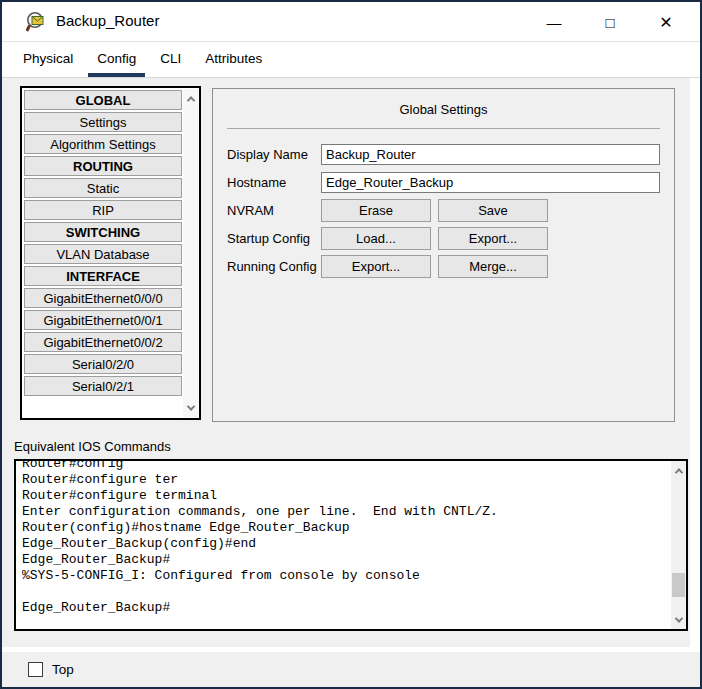 Image resolution: width=702 pixels, height=689 pixels. I want to click on panel-title: Global Settings, so click(444, 110).